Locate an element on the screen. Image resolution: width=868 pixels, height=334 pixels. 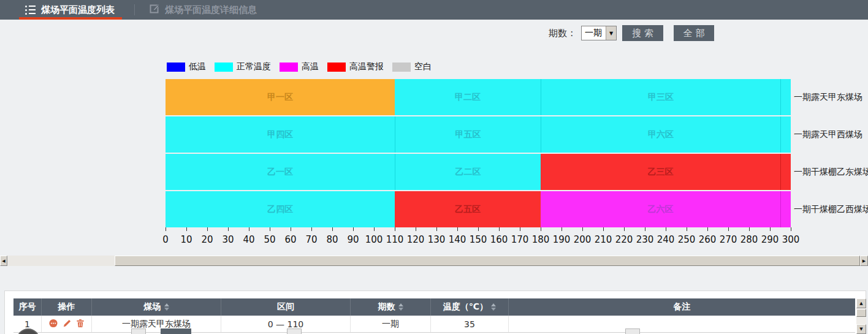
axis-tick-label: 110 is located at coordinates (395, 240).